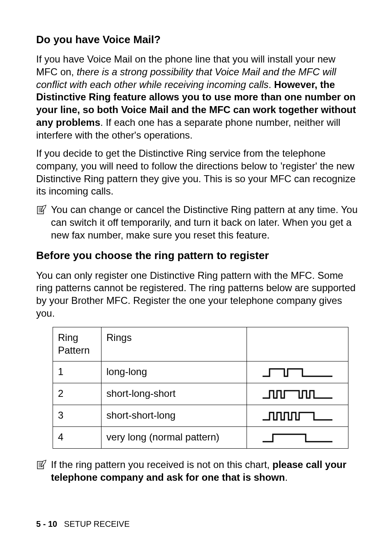 The image size is (392, 556). Describe the element at coordinates (174, 344) in the screenshot. I see `header-rings: Rings` at that location.